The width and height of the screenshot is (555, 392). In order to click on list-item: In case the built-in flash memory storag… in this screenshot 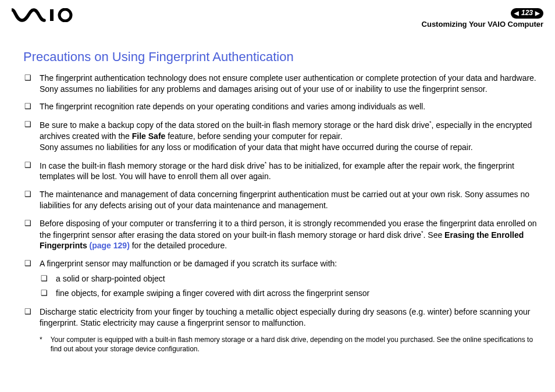, I will do `click(283, 171)`.